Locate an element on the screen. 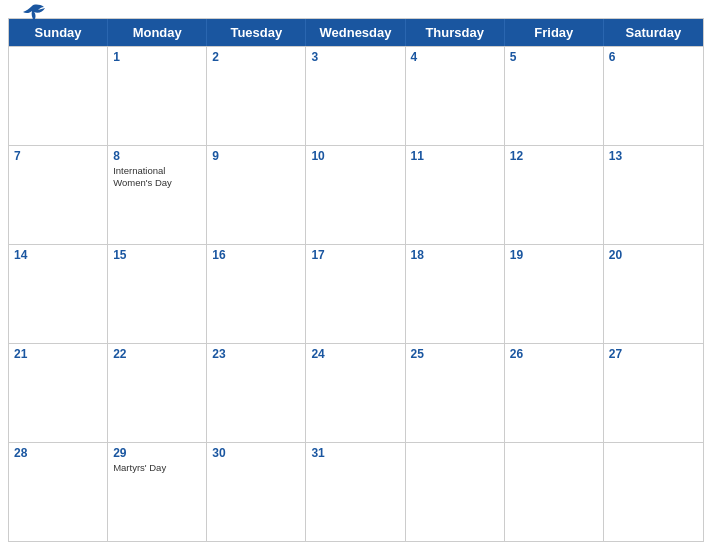 The image size is (712, 550). day-number: 30 is located at coordinates (256, 453).